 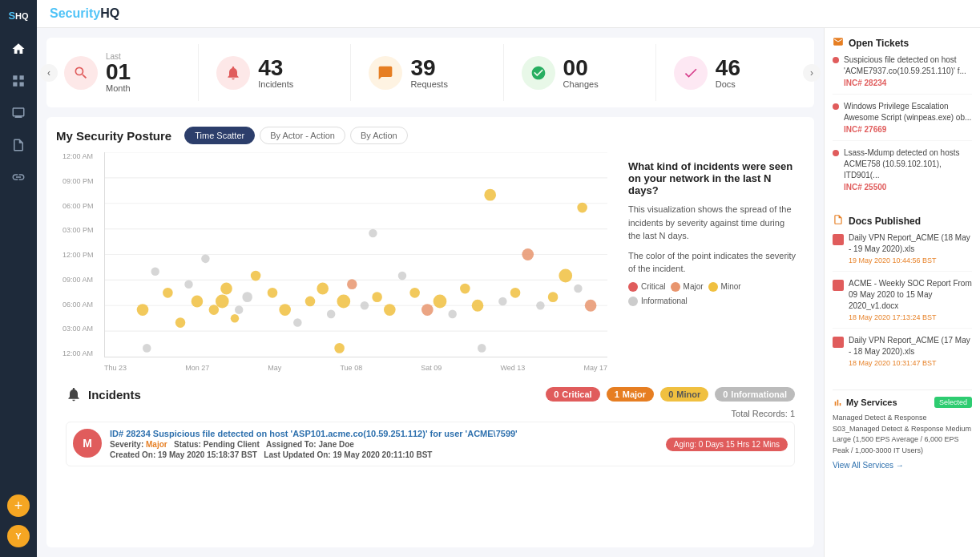 I want to click on tab-time-scatter: Time Scatter, so click(x=220, y=135).